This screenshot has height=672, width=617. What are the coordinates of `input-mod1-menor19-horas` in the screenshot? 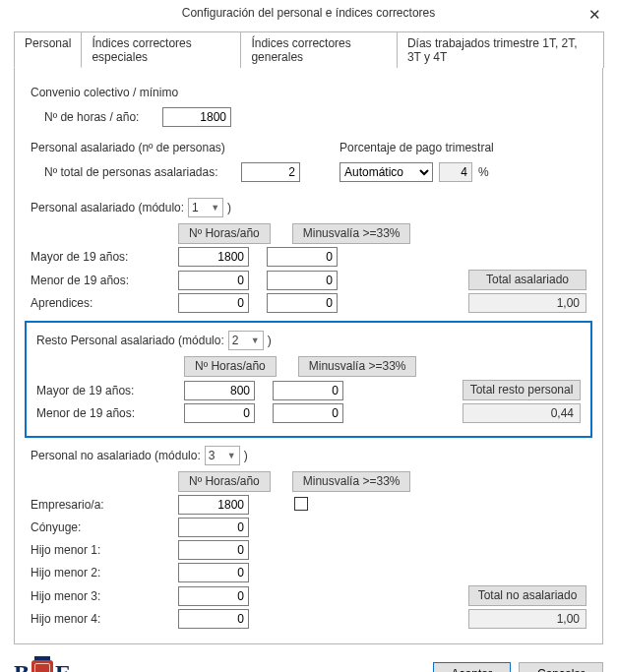 It's located at (214, 280).